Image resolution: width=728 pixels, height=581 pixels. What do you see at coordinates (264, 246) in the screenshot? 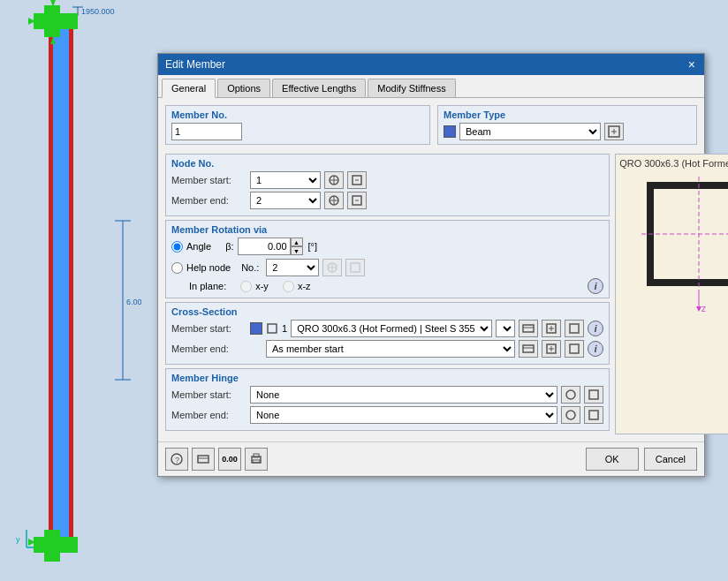
I see `angle-value-input` at bounding box center [264, 246].